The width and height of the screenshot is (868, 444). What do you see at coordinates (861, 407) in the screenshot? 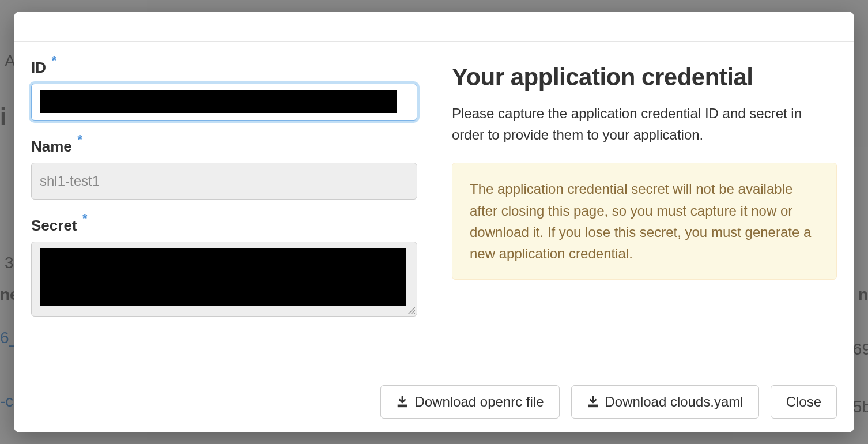
I see `bg-text: 5b` at bounding box center [861, 407].